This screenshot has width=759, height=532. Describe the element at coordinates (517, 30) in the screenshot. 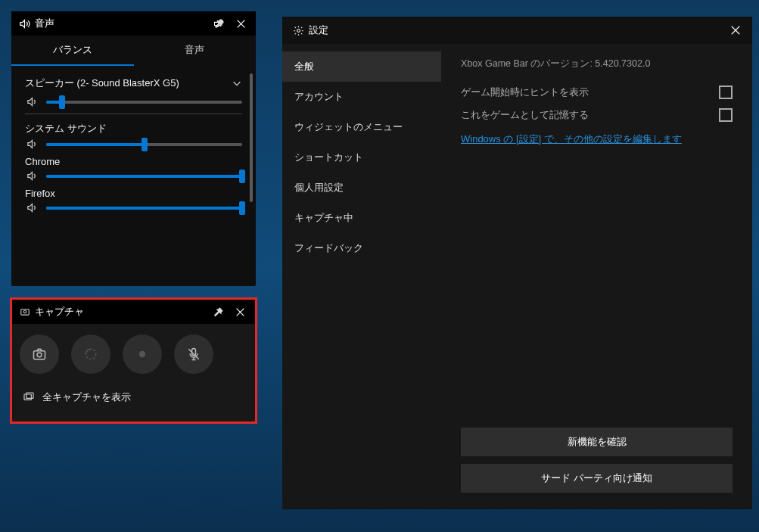

I see `settings-panel-title: 設定` at that location.